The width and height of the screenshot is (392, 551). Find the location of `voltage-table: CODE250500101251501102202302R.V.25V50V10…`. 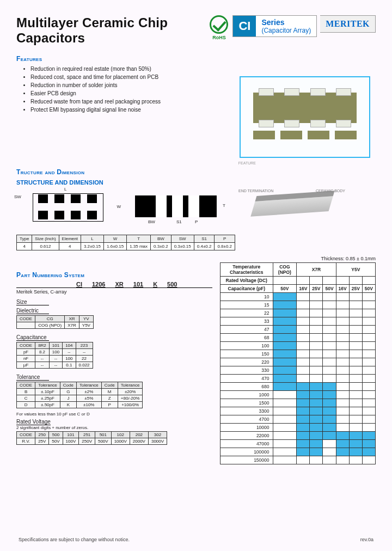

voltage-table: CODE250500101251501102202302R.V.25V50V10… is located at coordinates (91, 438).